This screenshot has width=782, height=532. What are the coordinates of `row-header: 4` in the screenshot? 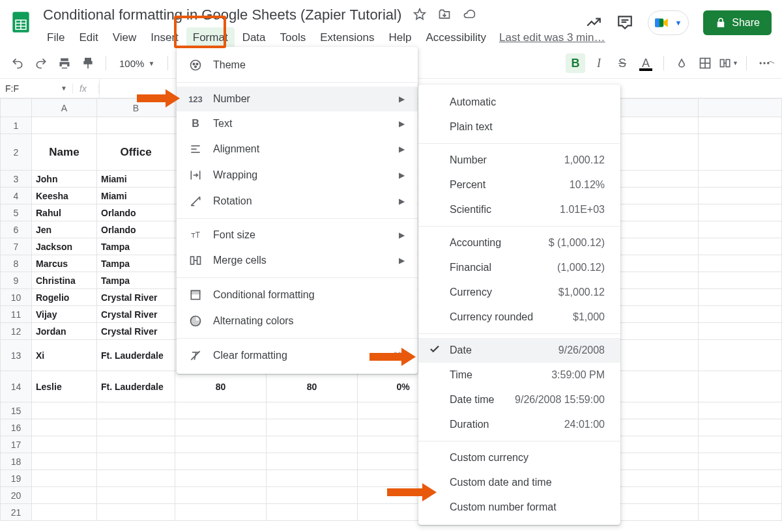 It's located at (16, 196).